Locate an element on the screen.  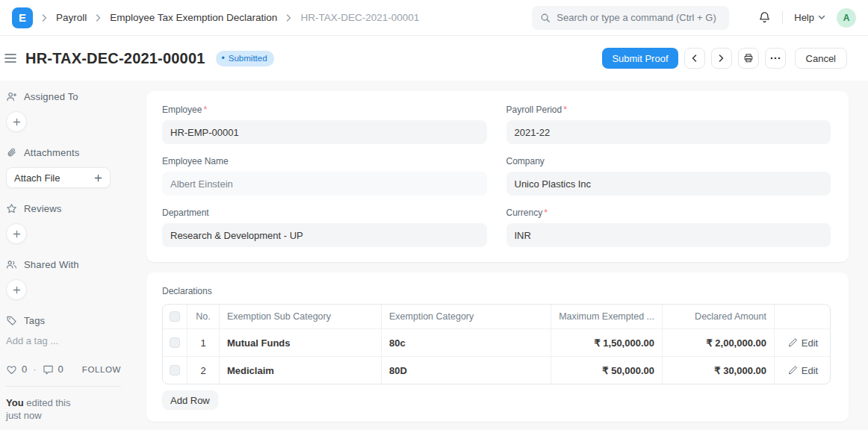
global-search is located at coordinates (630, 18).